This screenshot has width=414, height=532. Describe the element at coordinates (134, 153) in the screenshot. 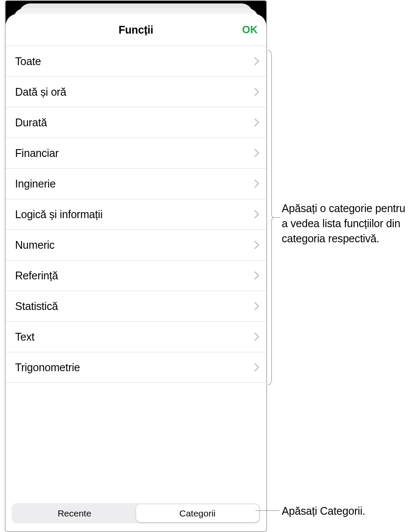

I see `category-row-label: Financiar` at that location.